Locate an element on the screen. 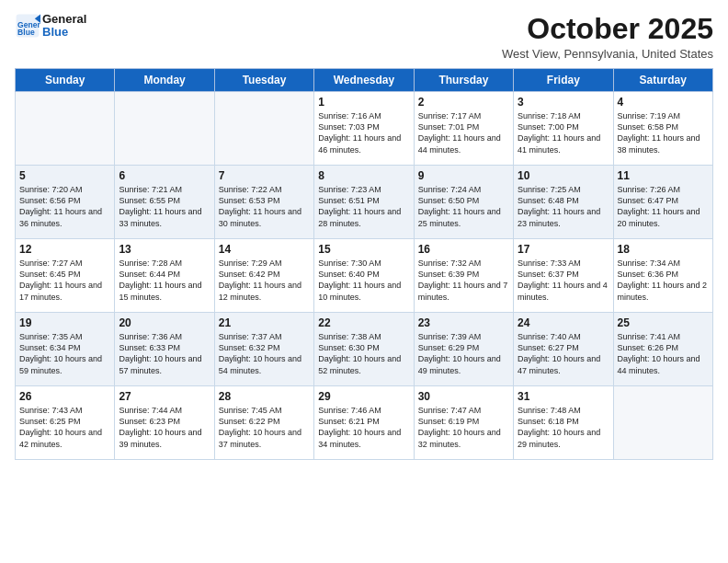  calendar-cell: 28Sunrise: 7:45 AM Sunset: 6:22 PM Dayli… is located at coordinates (264, 423).